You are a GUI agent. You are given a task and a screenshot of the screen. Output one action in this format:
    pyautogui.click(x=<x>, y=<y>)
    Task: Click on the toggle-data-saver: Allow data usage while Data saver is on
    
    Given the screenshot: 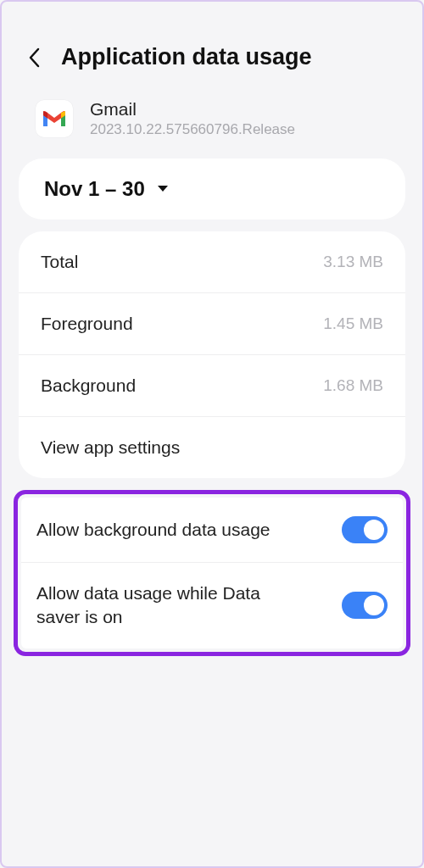 What is the action you would take?
    pyautogui.click(x=212, y=605)
    